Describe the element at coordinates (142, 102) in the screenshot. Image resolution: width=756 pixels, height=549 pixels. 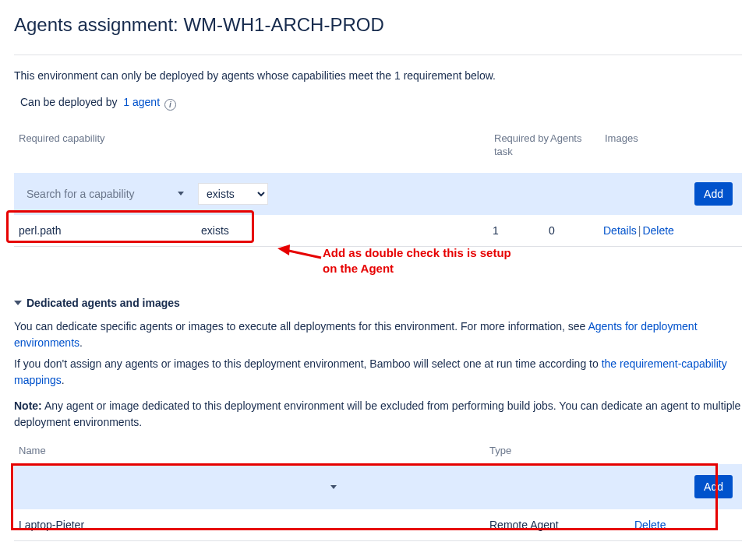
I see `agent-count-link: 1 agent` at that location.